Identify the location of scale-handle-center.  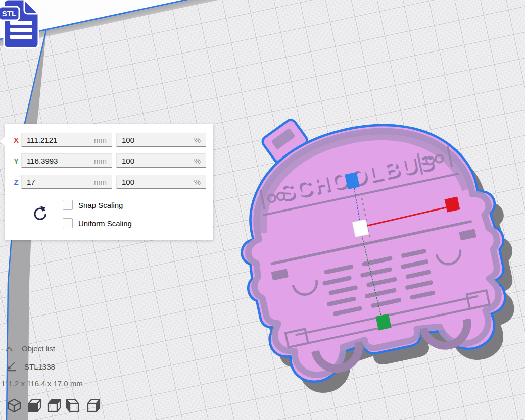
(361, 228).